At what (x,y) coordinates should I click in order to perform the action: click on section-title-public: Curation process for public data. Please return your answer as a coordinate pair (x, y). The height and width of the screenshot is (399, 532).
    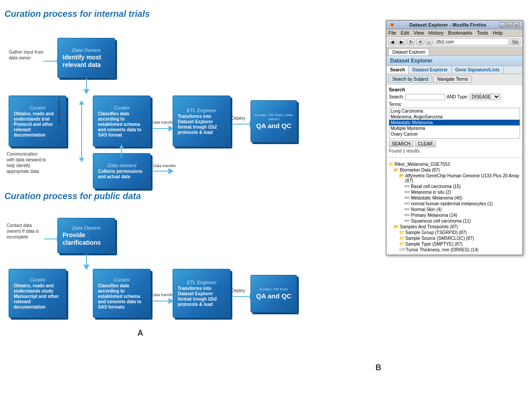
    Looking at the image, I should click on (151, 196).